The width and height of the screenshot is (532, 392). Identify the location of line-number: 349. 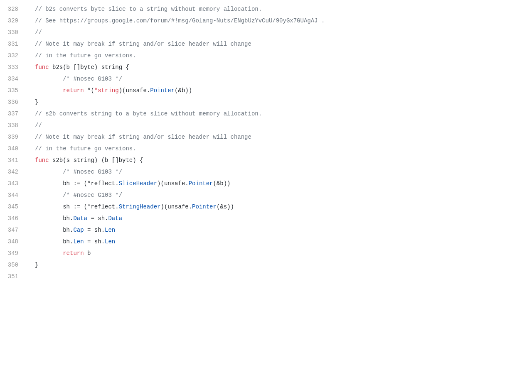
(12, 253).